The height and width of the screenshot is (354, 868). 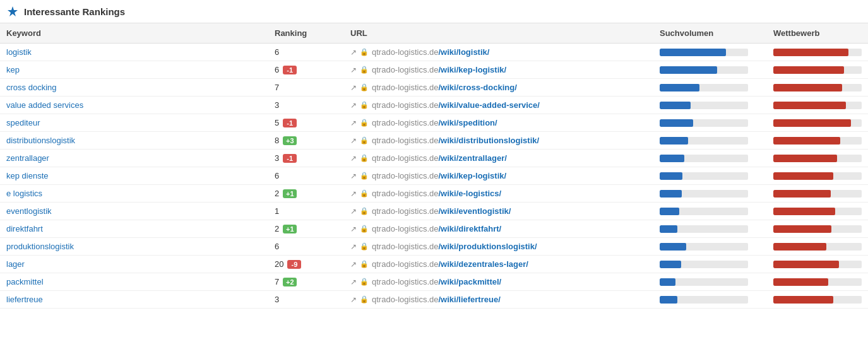 What do you see at coordinates (290, 141) in the screenshot?
I see `ranking-badge: +3` at bounding box center [290, 141].